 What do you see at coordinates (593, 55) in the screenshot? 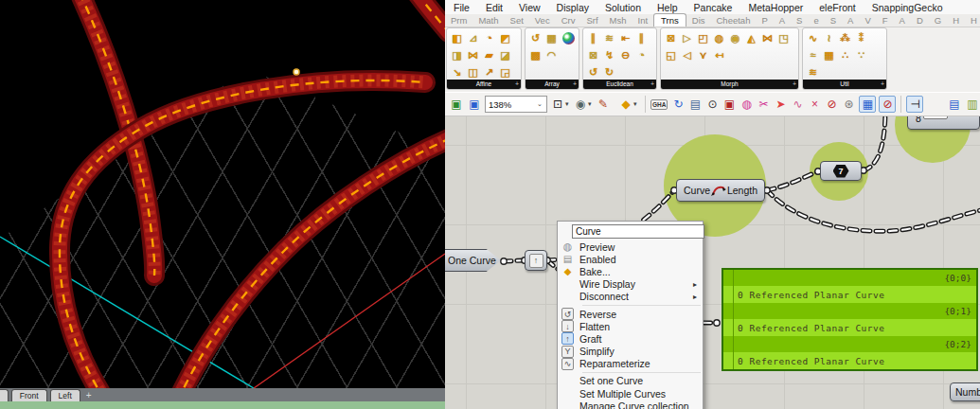
I see `euclidean-icon: ⊠` at bounding box center [593, 55].